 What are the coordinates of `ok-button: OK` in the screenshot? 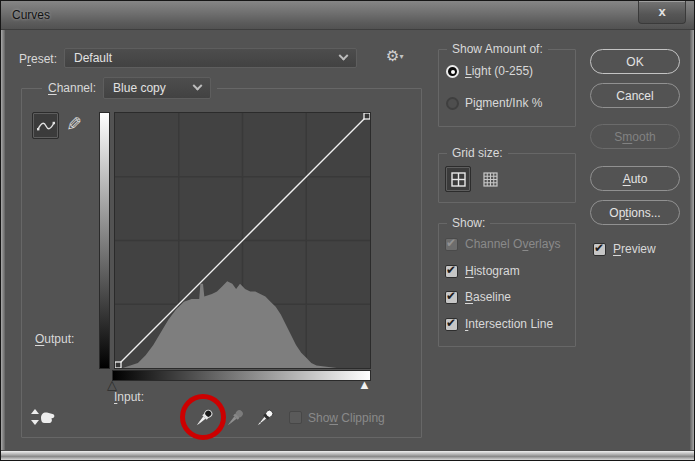 It's located at (635, 62).